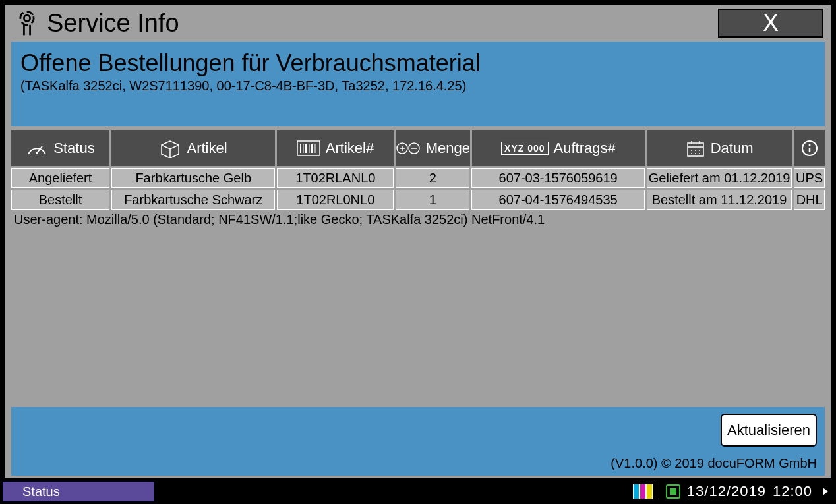  I want to click on expand-icon, so click(825, 491).